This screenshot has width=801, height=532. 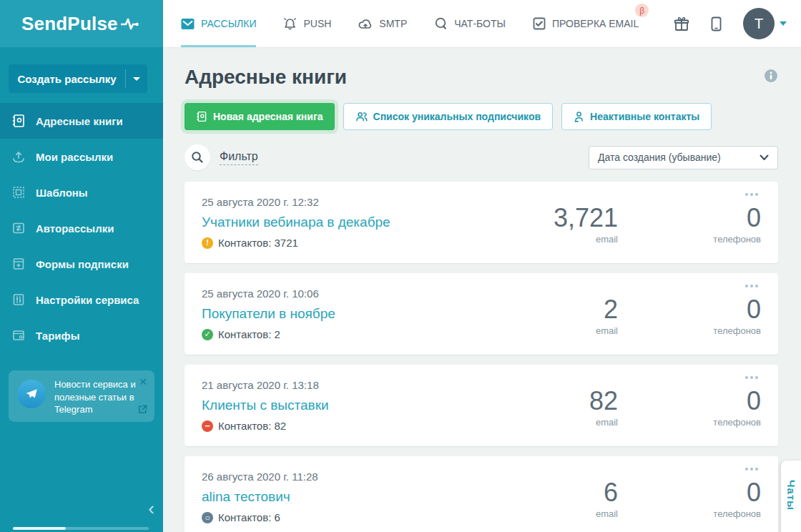 I want to click on logo: SendPulse, so click(x=82, y=24).